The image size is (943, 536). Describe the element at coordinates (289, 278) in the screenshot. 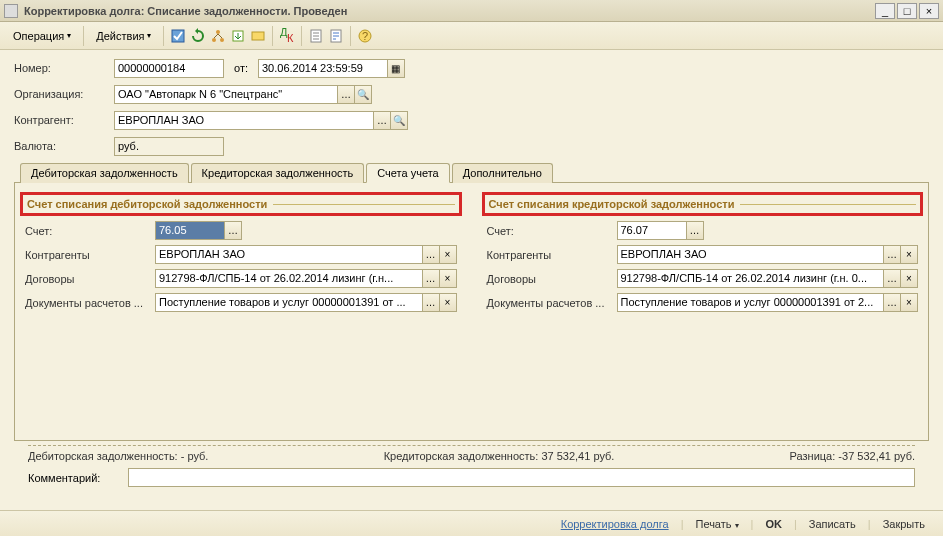

I see `debit-contracts-input: 912798-ФЛ/СПБ-14 от 26.02.2014 лизинг (г…` at that location.